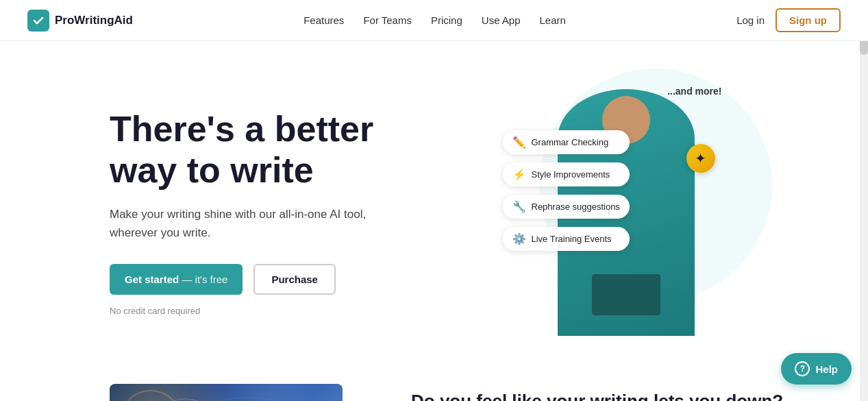 This screenshot has width=868, height=401. Describe the element at coordinates (519, 174) in the screenshot. I see `style-icon: ⚡` at that location.